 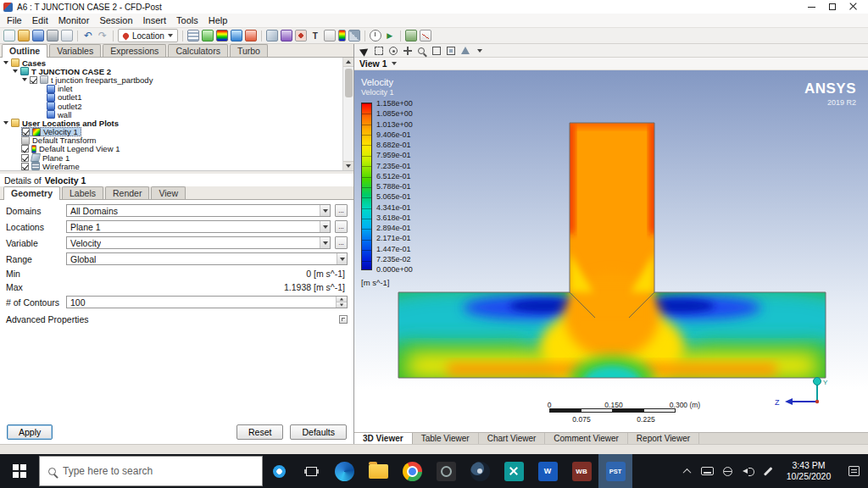 What do you see at coordinates (176, 97) in the screenshot?
I see `tree-item-outlet1: outlet1` at bounding box center [176, 97].